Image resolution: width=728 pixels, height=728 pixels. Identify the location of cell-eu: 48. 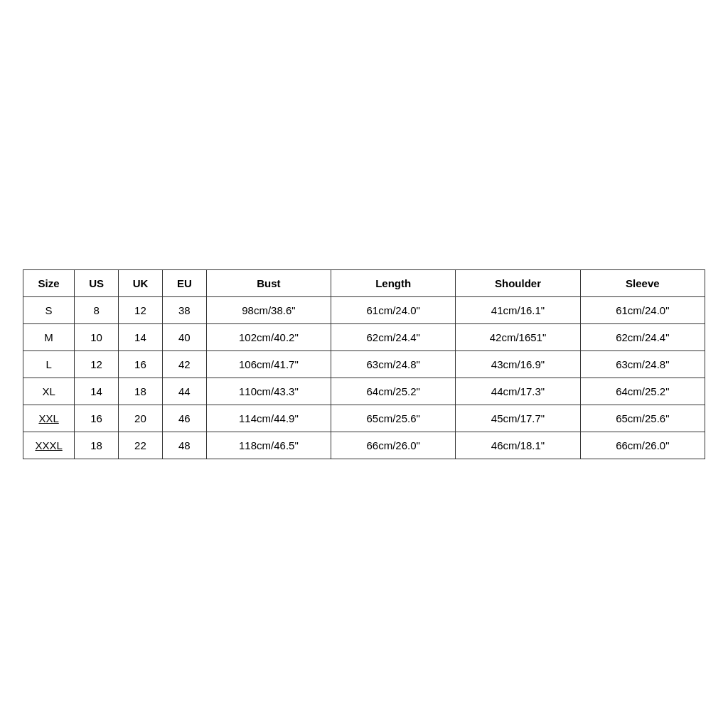
(184, 445).